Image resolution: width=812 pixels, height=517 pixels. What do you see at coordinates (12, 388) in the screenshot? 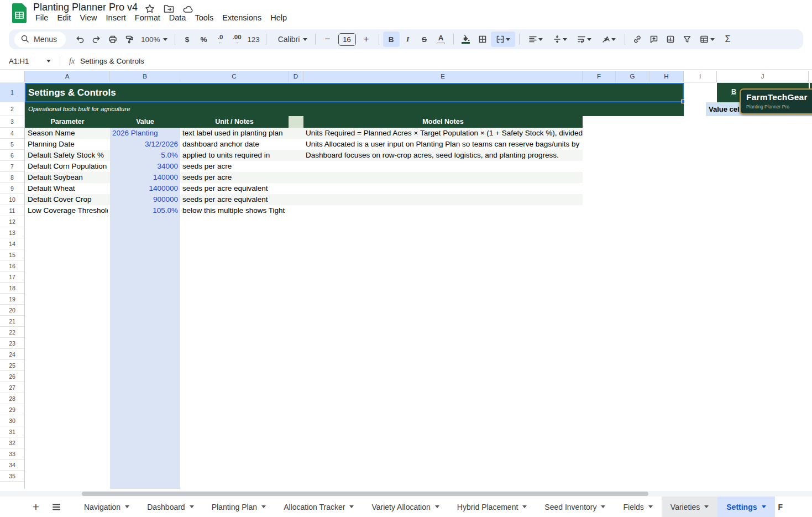
I see `row-header: 27` at bounding box center [12, 388].